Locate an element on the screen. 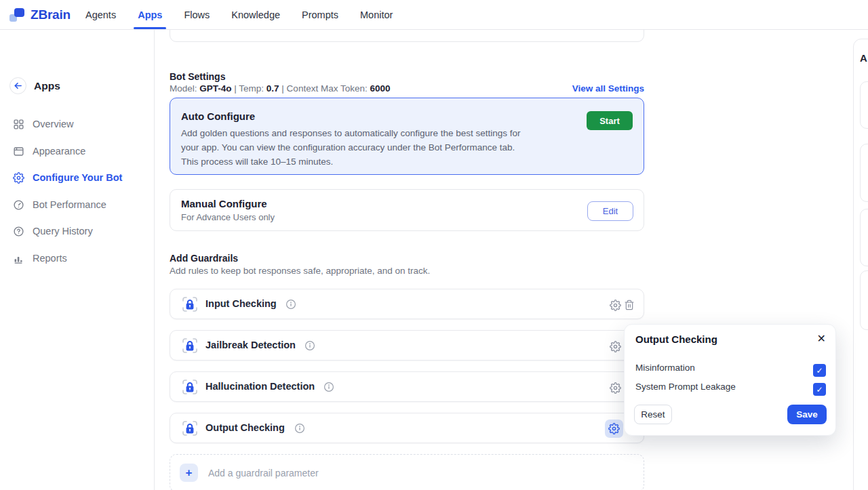 Image resolution: width=868 pixels, height=490 pixels. nav-item-agents: Agents is located at coordinates (100, 15).